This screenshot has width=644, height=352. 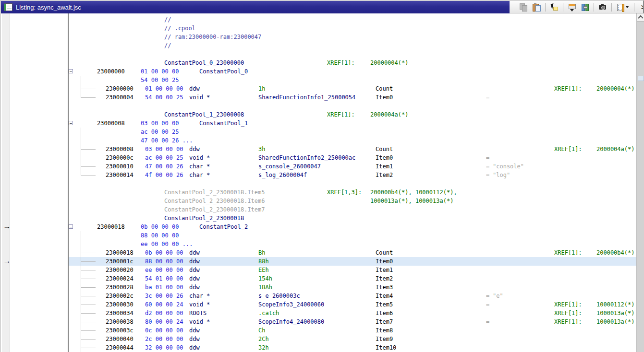 I want to click on bytes-field: ac 00 00 25, so click(x=164, y=158).